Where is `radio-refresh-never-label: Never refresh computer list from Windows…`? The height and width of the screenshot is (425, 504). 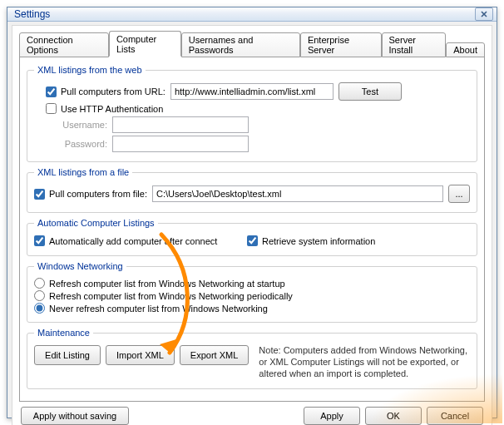 radio-refresh-never-label: Never refresh computer list from Windows… is located at coordinates (158, 309).